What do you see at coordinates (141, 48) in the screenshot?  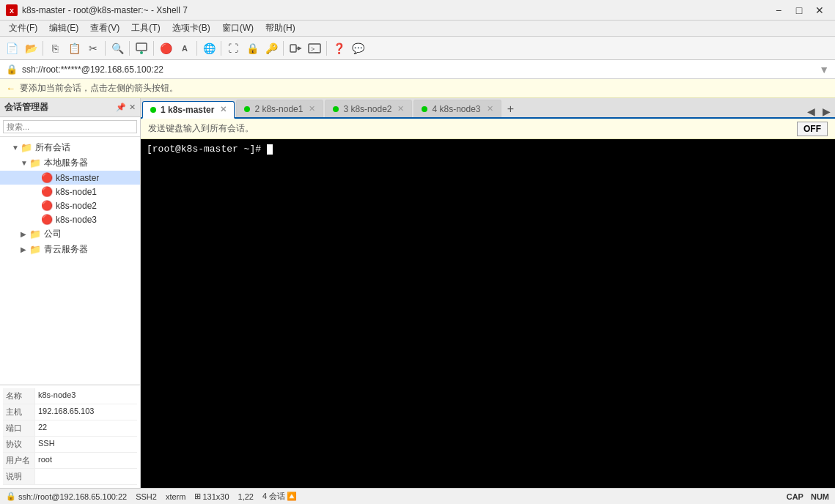 I see `session-button` at bounding box center [141, 48].